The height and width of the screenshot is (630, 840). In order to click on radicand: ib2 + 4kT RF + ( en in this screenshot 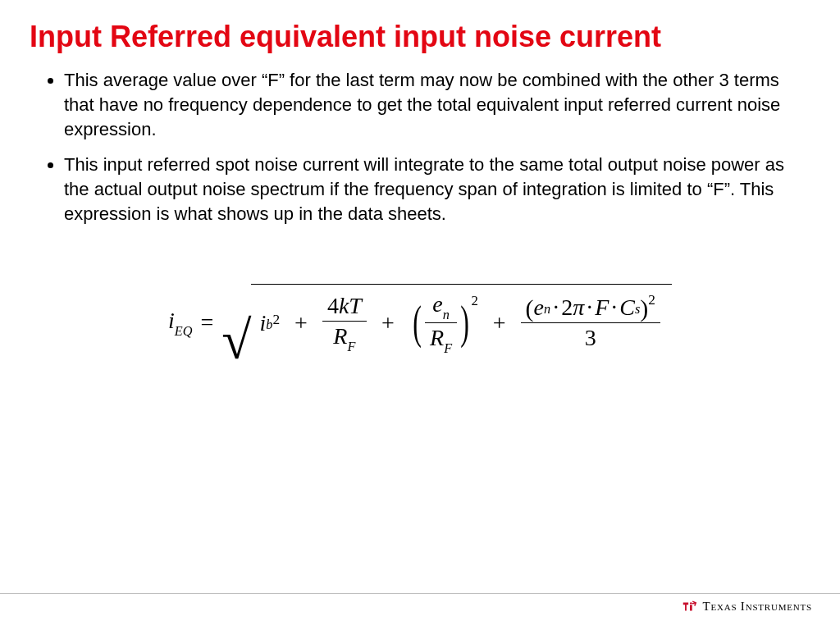, I will do `click(461, 323)`.